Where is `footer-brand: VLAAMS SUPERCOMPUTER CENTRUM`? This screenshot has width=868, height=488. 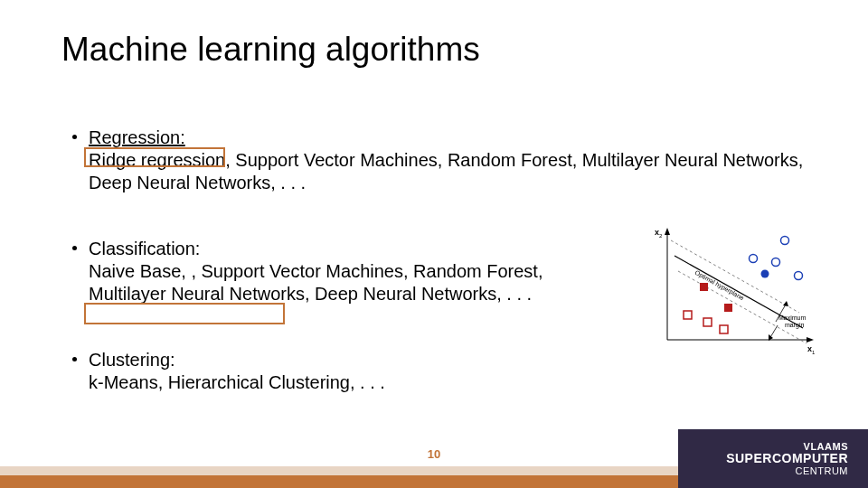
footer-brand: VLAAMS SUPERCOMPUTER CENTRUM is located at coordinates (773, 459).